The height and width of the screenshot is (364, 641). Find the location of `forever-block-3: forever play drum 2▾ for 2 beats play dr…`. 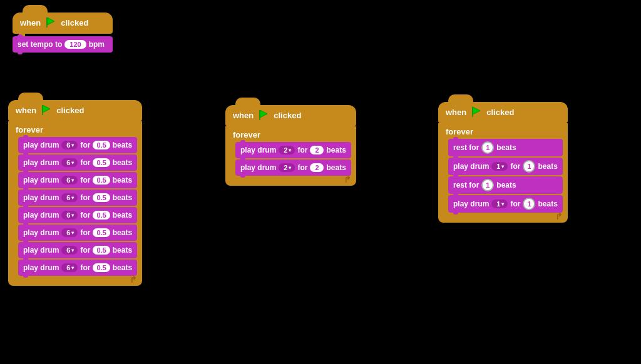

forever-block-3: forever play drum 2▾ for 2 beats play dr… is located at coordinates (290, 156).